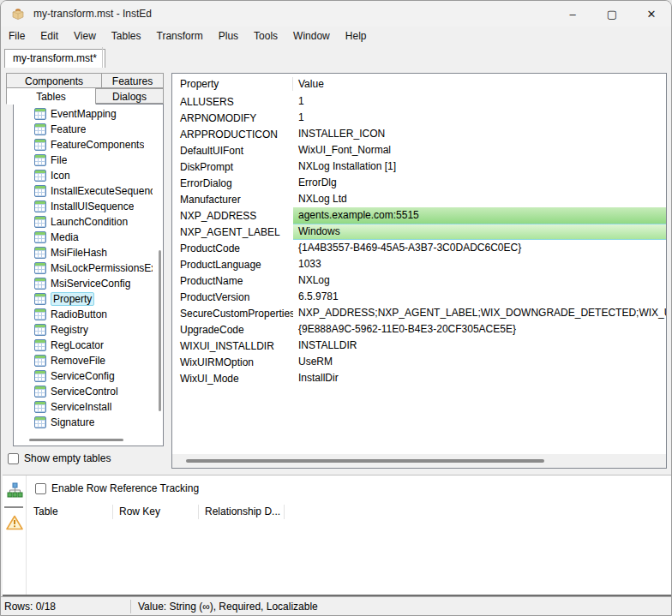 Image resolution: width=672 pixels, height=616 pixels. What do you see at coordinates (233, 118) in the screenshot?
I see `property-name: ARPNOMODIFY` at bounding box center [233, 118].